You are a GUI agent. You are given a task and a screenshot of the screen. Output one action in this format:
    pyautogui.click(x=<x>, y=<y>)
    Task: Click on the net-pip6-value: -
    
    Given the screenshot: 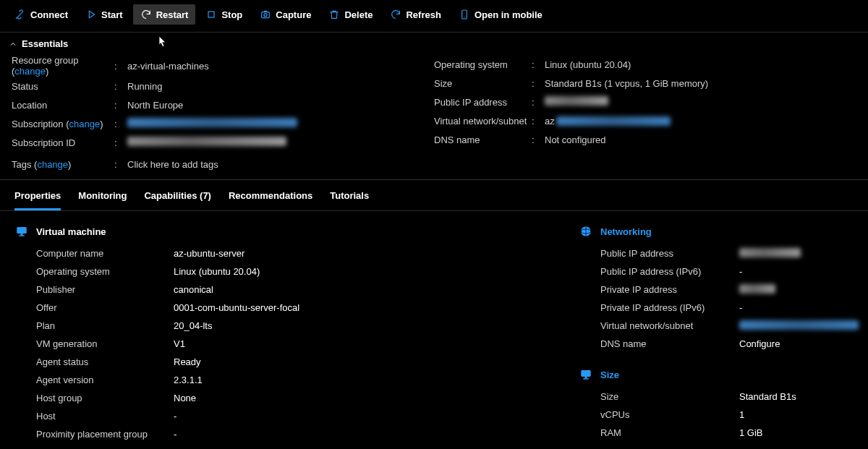 What is the action you would take?
    pyautogui.click(x=741, y=272)
    